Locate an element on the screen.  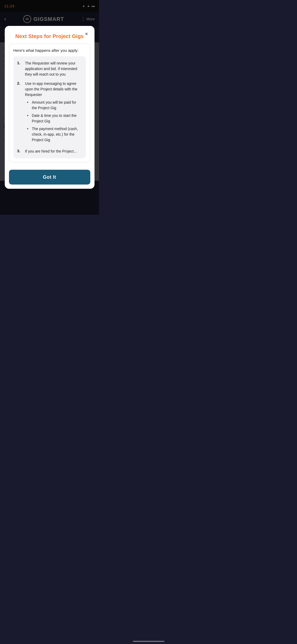
modal: × Next Steps for Project Gigs Here's wha… is located at coordinates (50, 107).